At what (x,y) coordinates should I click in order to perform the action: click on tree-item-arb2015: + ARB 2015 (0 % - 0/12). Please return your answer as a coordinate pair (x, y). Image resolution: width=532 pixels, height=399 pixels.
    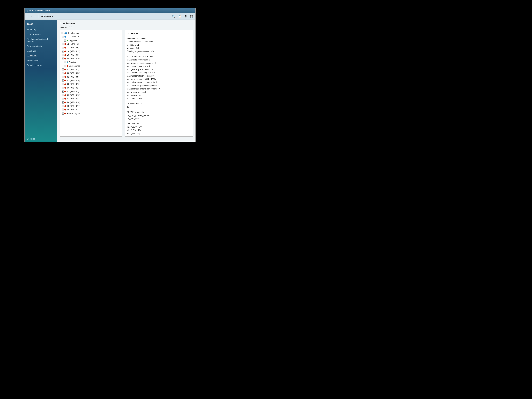
    Looking at the image, I should click on (91, 114).